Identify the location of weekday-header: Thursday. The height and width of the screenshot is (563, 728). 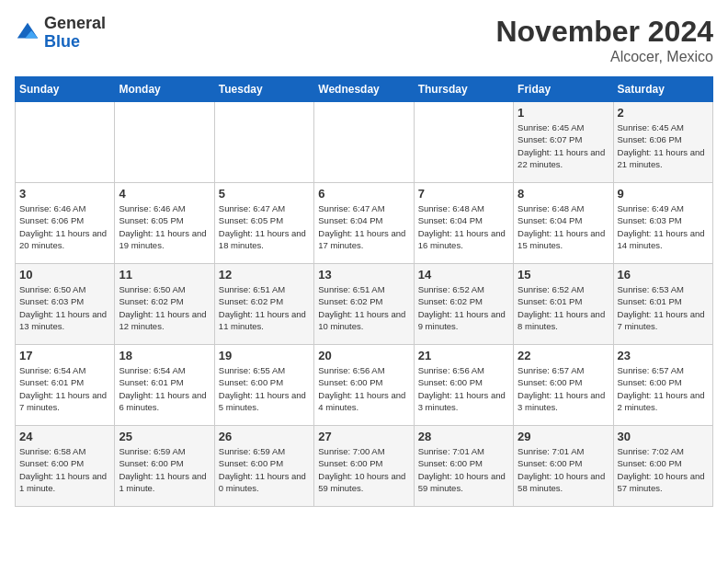
(463, 90).